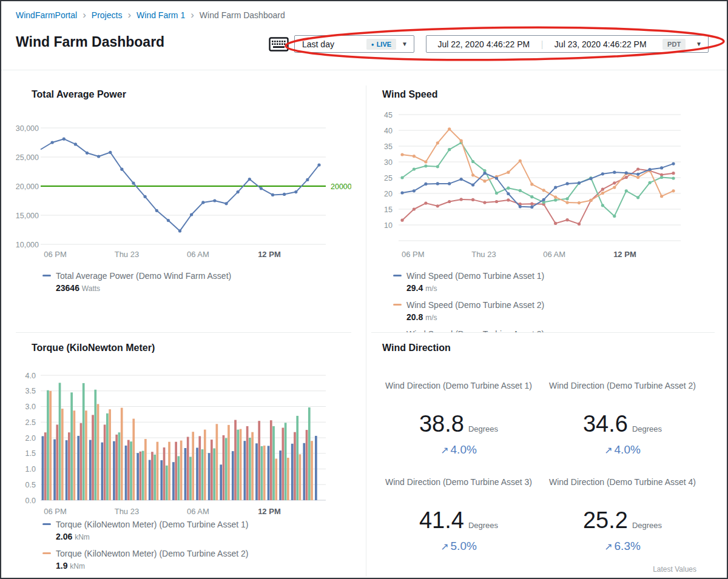 This screenshot has width=728, height=579. What do you see at coordinates (388, 178) in the screenshot?
I see `svg-text: 25` at bounding box center [388, 178].